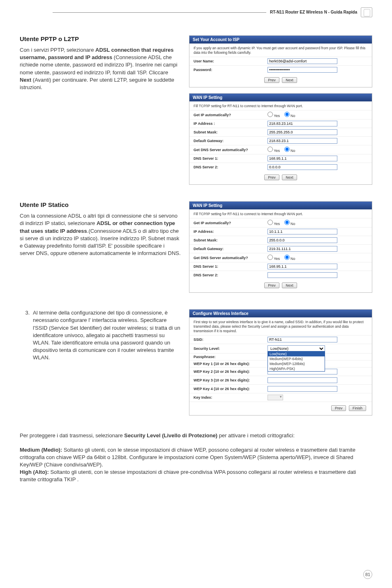 Image resolution: width=392 pixels, height=588 pixels. Describe the element at coordinates (281, 314) in the screenshot. I see `wireless-banner: Configure Wireless Interface` at that location.